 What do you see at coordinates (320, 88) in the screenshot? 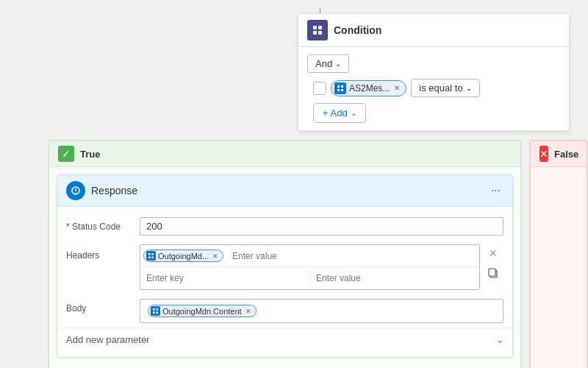
I see `condition-checkbox` at bounding box center [320, 88].